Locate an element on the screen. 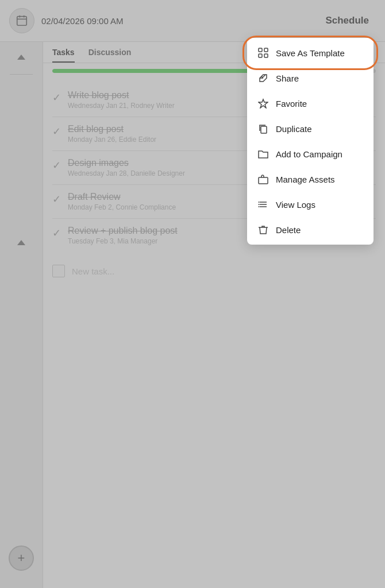 The width and height of the screenshot is (385, 588). menu-label-share: Share is located at coordinates (319, 78).